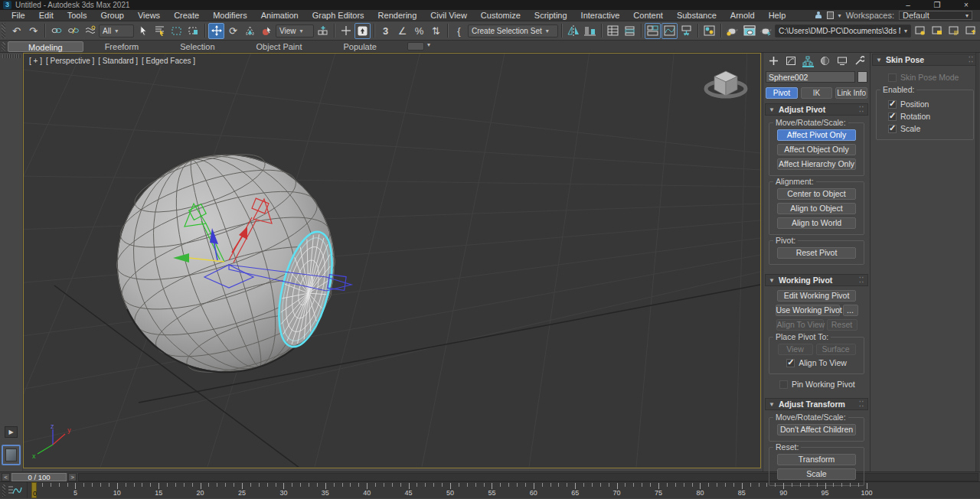  I want to click on project-folder-new-icon, so click(937, 31).